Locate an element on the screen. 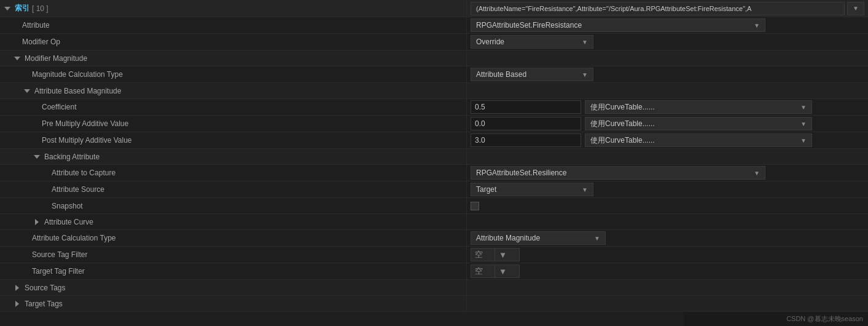 Image resolution: width=868 pixels, height=326 pixels. attr-calc-type-value-col: Attribute Magnitude ▼ is located at coordinates (667, 238).